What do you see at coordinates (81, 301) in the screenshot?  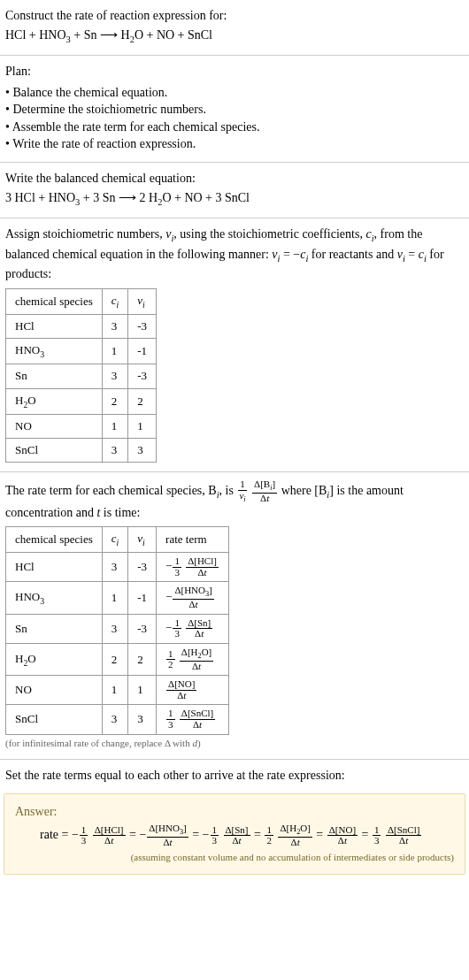 I see `table-header-row: chemical species ci νi` at bounding box center [81, 301].